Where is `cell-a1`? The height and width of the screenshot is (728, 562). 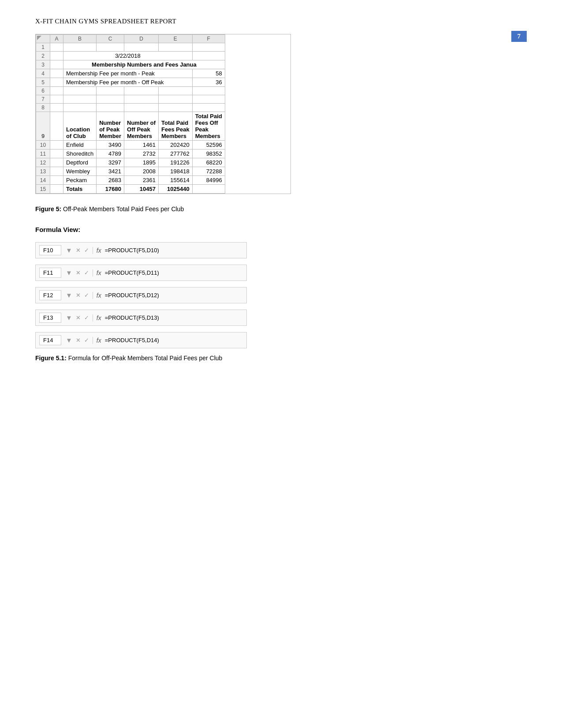 cell-a1 is located at coordinates (57, 48).